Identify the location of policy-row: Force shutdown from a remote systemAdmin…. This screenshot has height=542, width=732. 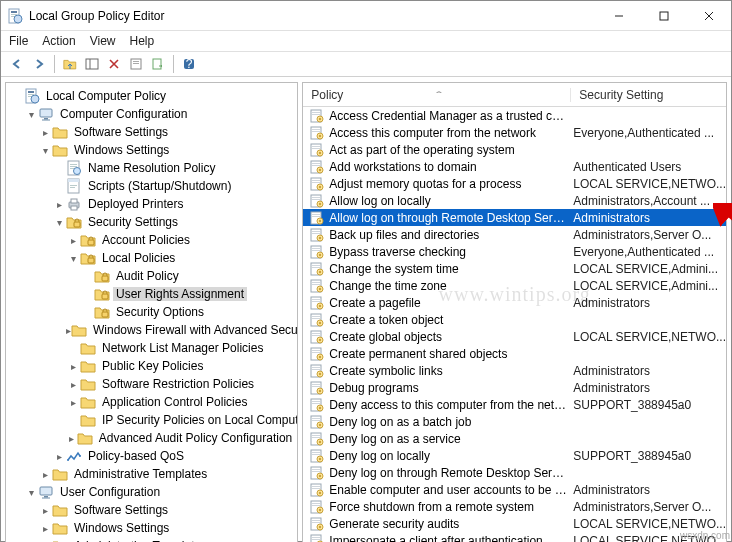
(514, 506).